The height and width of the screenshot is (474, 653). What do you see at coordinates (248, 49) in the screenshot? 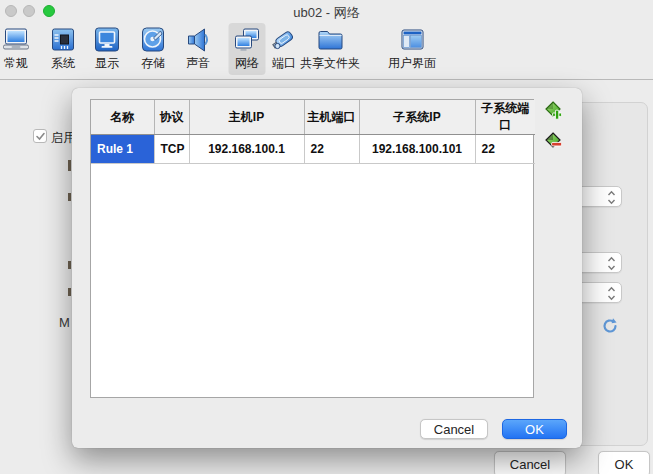
I see `toolbar-item-network: 网络` at bounding box center [248, 49].